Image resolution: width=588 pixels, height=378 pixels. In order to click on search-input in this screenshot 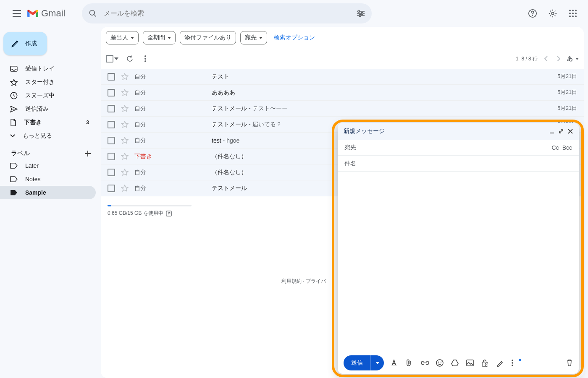, I will do `click(227, 13)`.